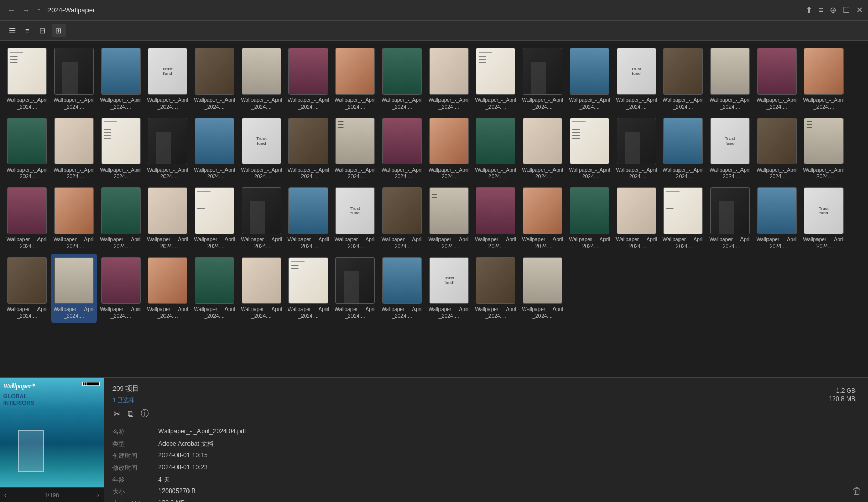 The height and width of the screenshot is (502, 868). Describe the element at coordinates (117, 414) in the screenshot. I see `cut-button: ✂` at that location.